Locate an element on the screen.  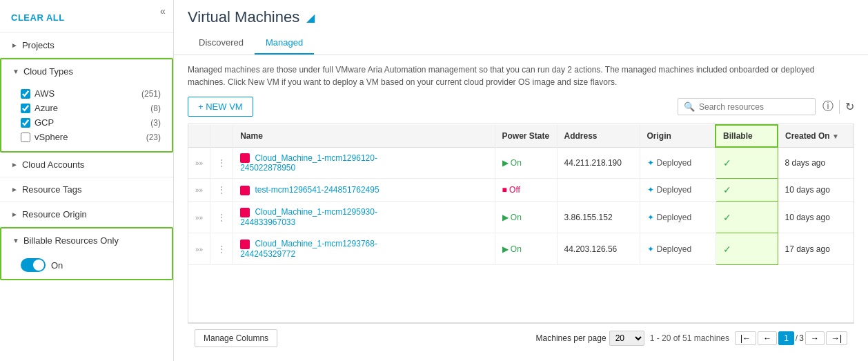
col-header-created-on: Created On ▼ is located at coordinates (816, 136).